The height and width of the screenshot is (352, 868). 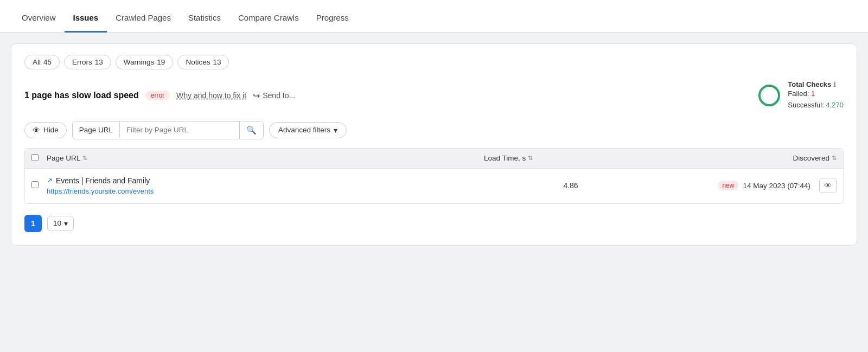 I want to click on row-eye-icon: 👁, so click(x=828, y=185).